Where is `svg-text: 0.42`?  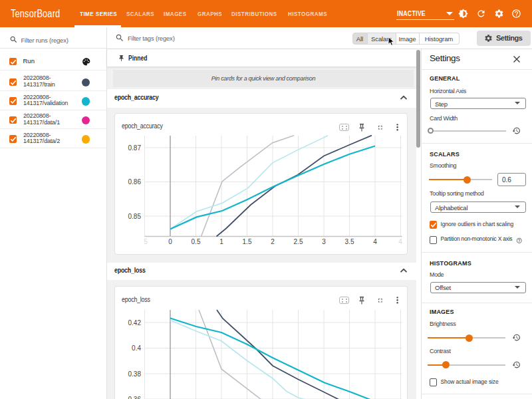 svg-text: 0.42 is located at coordinates (135, 323).